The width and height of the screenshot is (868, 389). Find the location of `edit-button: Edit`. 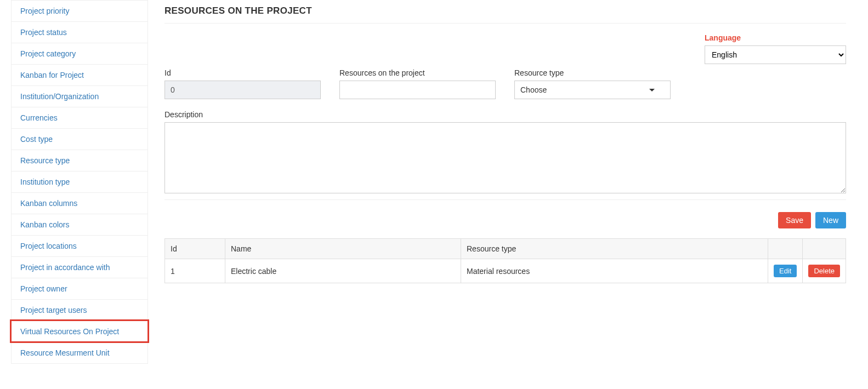

edit-button: Edit is located at coordinates (785, 271).